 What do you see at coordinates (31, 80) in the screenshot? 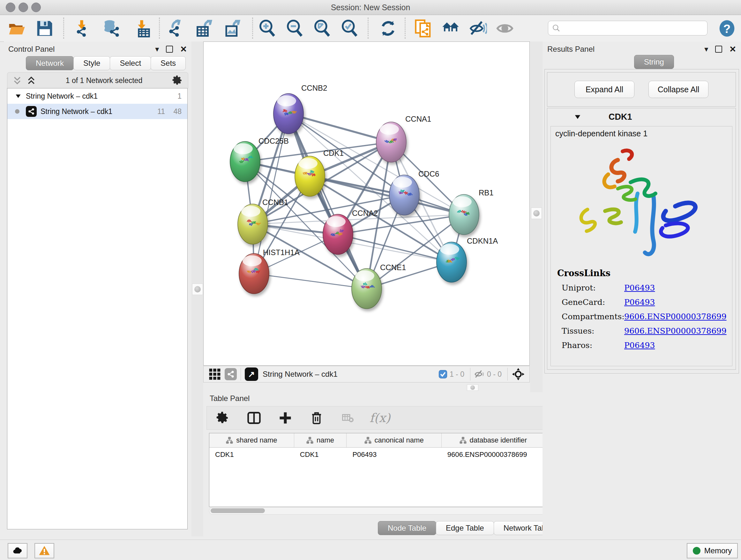
I see `expand-all-networks-icon` at bounding box center [31, 80].